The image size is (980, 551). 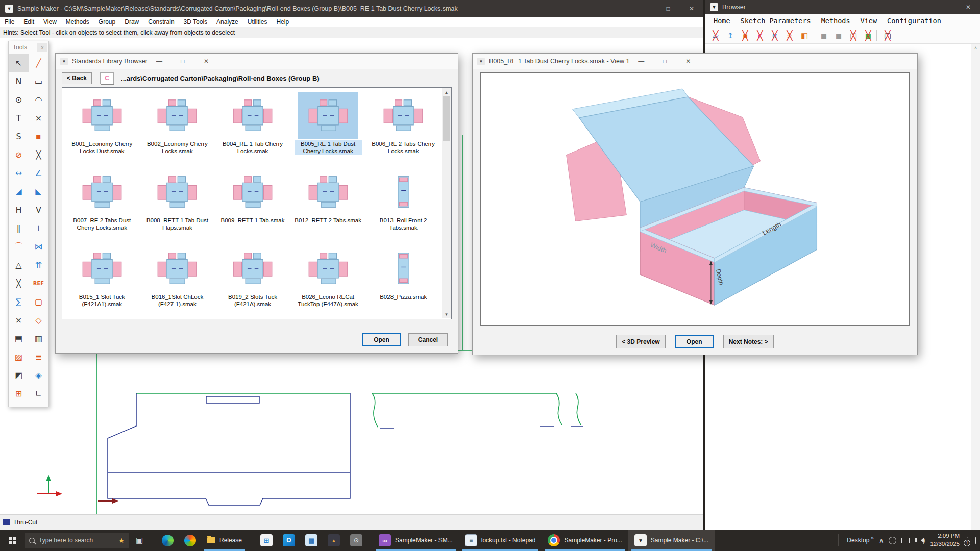 What do you see at coordinates (102, 280) in the screenshot?
I see `library-item: B015_1 Slot Tuck (F421A1).smak` at bounding box center [102, 280].